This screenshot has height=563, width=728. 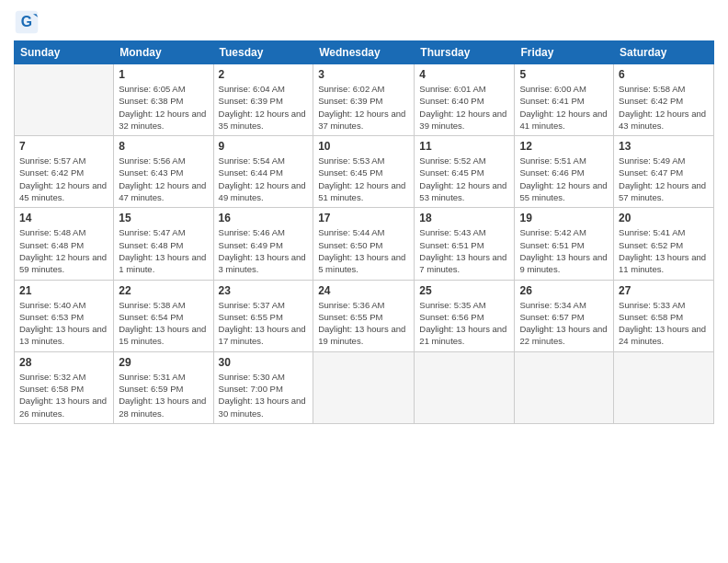 What do you see at coordinates (564, 250) in the screenshot?
I see `day-info: Sunrise: 5:42 AMSunset: 6:51 PMDaylight:…` at bounding box center [564, 250].